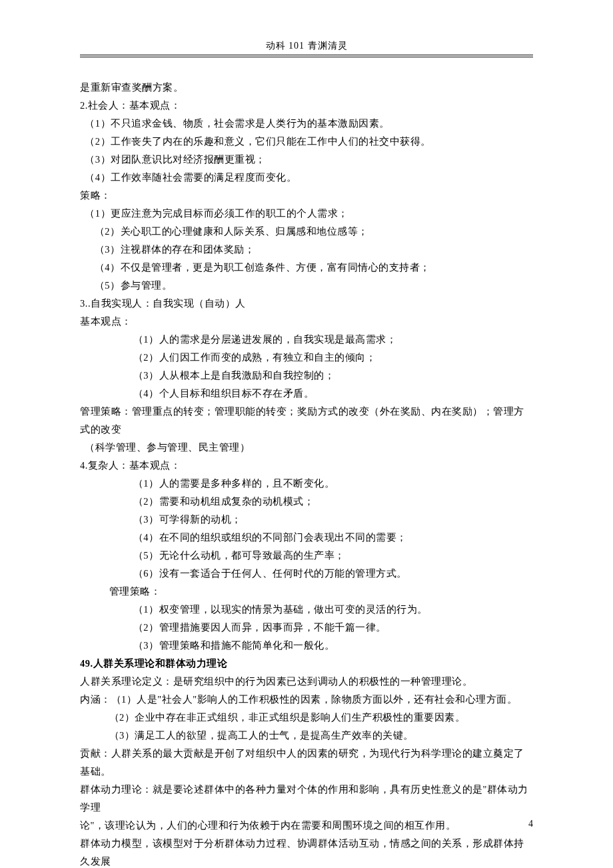  Describe the element at coordinates (306, 609) in the screenshot. I see `text-line: （1）权变管理，以现实的情景为基础，做出可变的灵活的行为。` at that location.